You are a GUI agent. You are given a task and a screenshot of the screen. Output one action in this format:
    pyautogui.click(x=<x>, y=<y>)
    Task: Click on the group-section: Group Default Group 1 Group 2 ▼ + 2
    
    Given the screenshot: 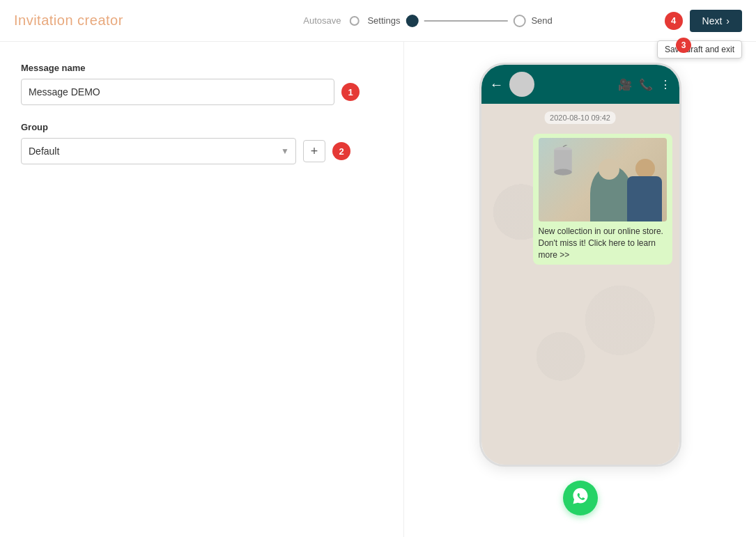 What is the action you would take?
    pyautogui.click(x=202, y=143)
    